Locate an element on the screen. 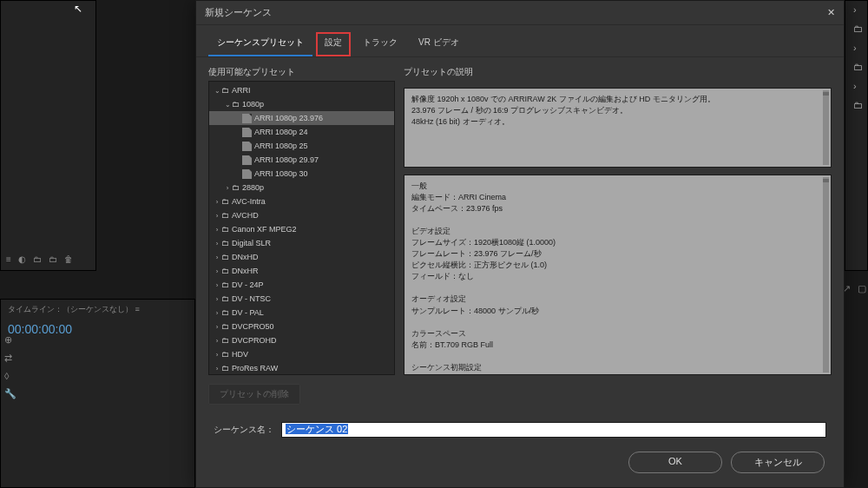  folder-add-icon: 🗀 is located at coordinates (53, 260).